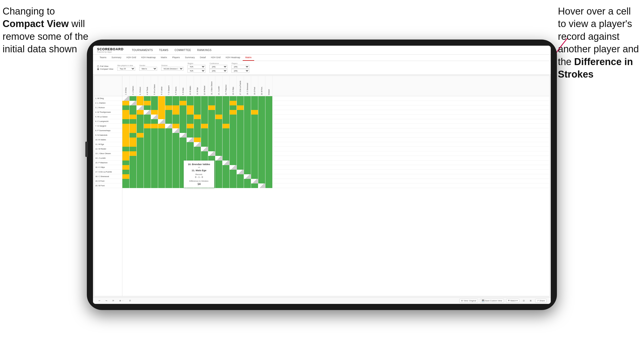 The width and height of the screenshot is (644, 346). What do you see at coordinates (164, 58) in the screenshot?
I see `tab-matrix-1: Matrix` at bounding box center [164, 58].